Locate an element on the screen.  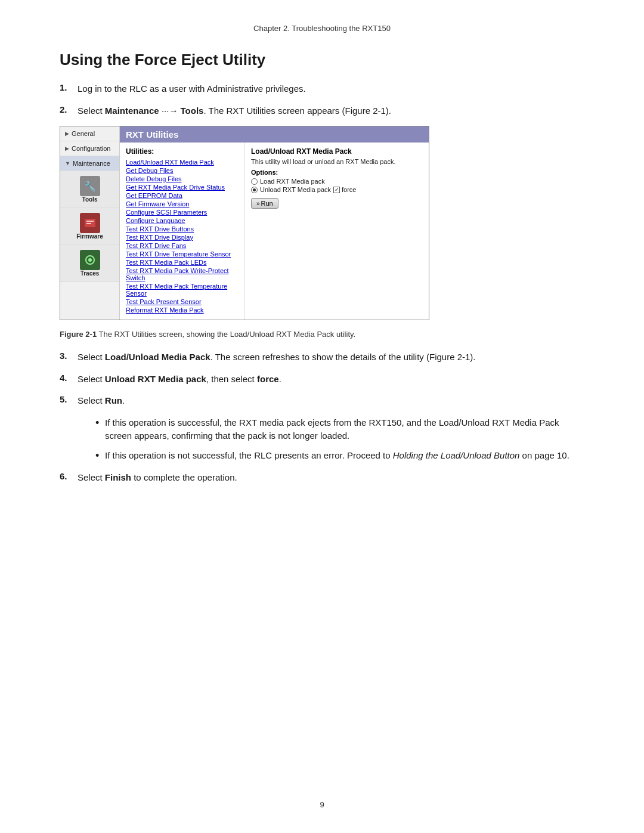
options-label: Options: is located at coordinates (337, 172).